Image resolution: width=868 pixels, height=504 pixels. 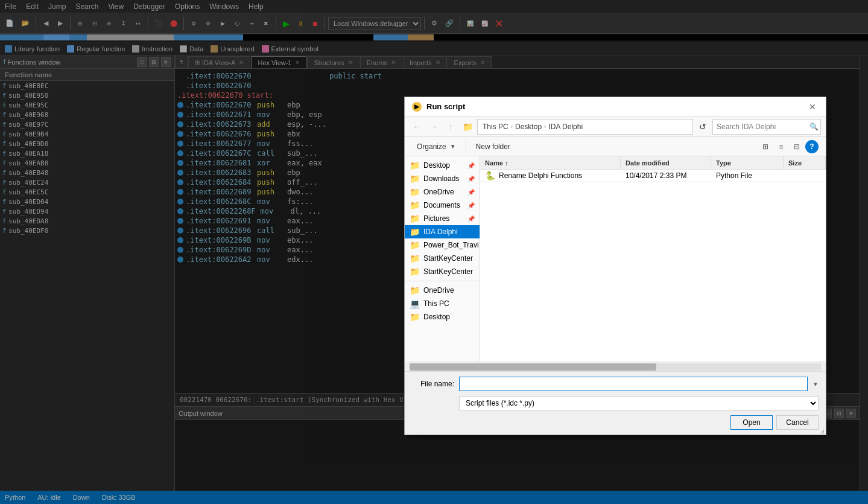 I want to click on list-item: 📁OneDrive, so click(x=442, y=290).